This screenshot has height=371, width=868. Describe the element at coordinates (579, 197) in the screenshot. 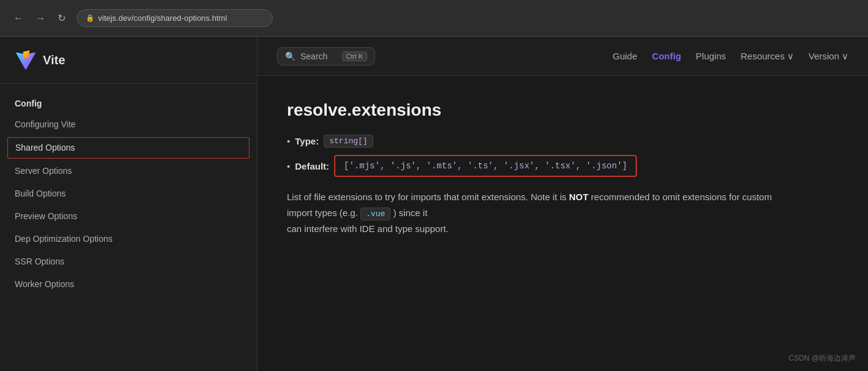

I see `desc-bold: NOT` at that location.